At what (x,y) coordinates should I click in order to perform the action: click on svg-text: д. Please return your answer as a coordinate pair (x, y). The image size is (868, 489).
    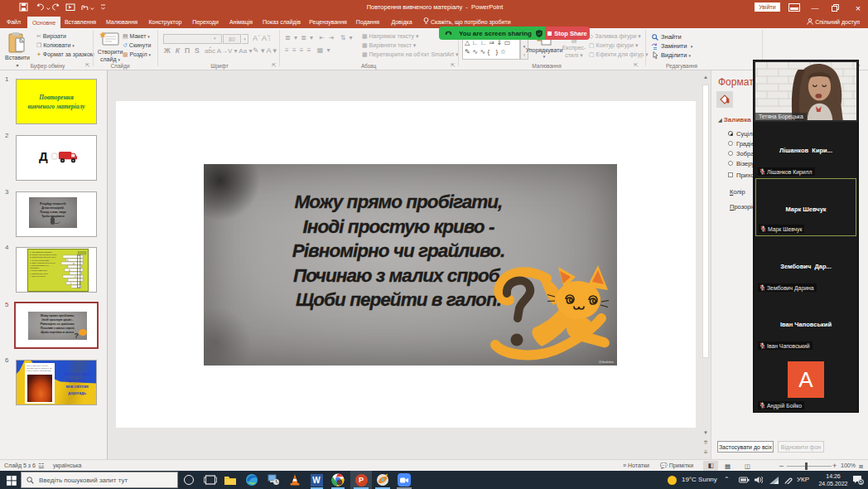
    Looking at the image, I should click on (74, 264).